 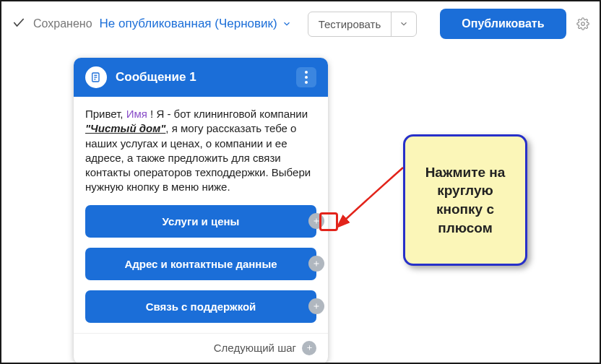 What do you see at coordinates (201, 77) in the screenshot?
I see `card-header: Сообщение 1` at bounding box center [201, 77].